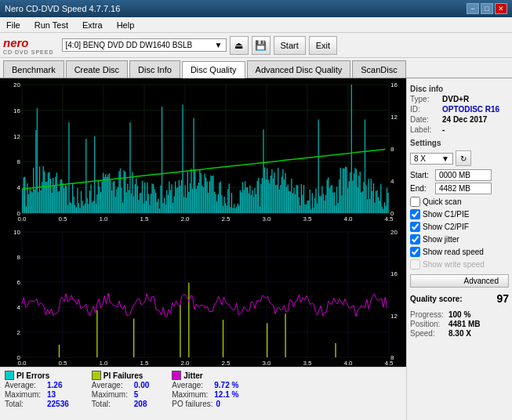 The height and width of the screenshot is (420, 512). What do you see at coordinates (63, 9) in the screenshot?
I see `app-title: Nero CD-DVD Speed 4.7.7.16` at bounding box center [63, 9].